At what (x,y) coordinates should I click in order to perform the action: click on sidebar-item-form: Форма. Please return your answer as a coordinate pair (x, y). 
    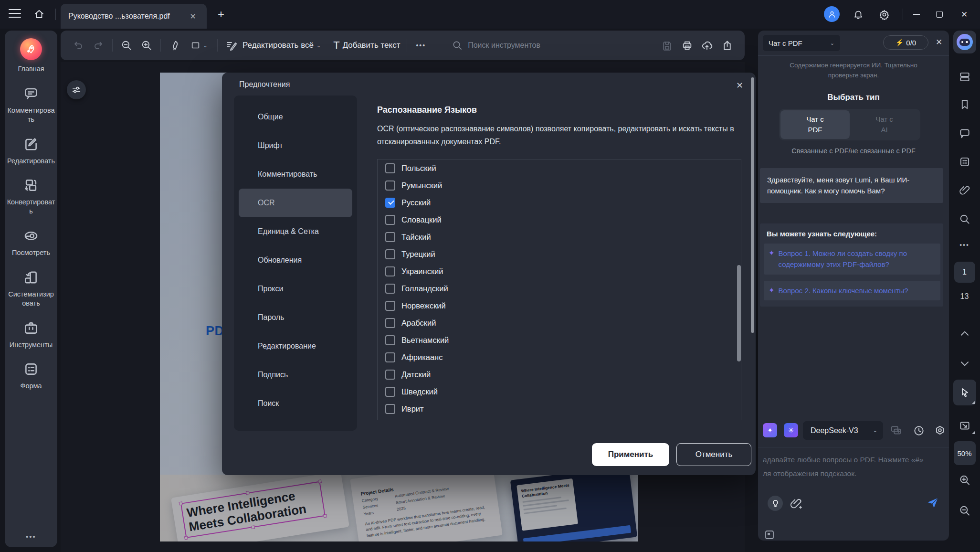
    Looking at the image, I should click on (31, 376).